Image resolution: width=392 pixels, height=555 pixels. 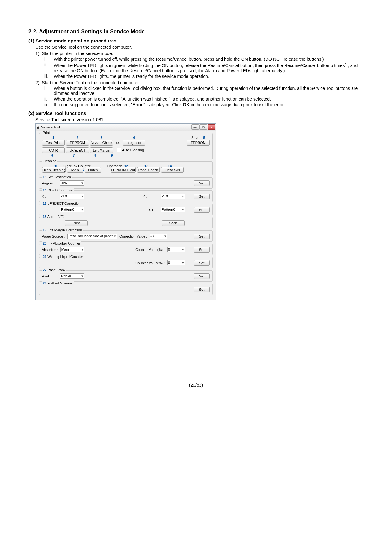 What do you see at coordinates (50, 250) in the screenshot?
I see `absorber-label: Absorber :` at bounding box center [50, 250].